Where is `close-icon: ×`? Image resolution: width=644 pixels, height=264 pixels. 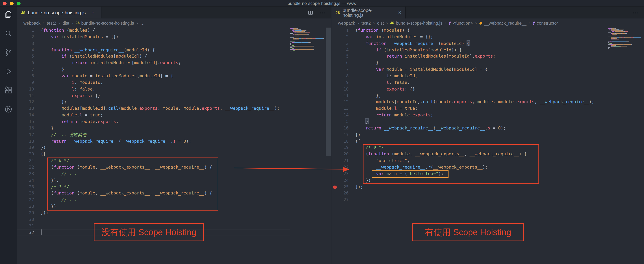
close-icon: × is located at coordinates (400, 13).